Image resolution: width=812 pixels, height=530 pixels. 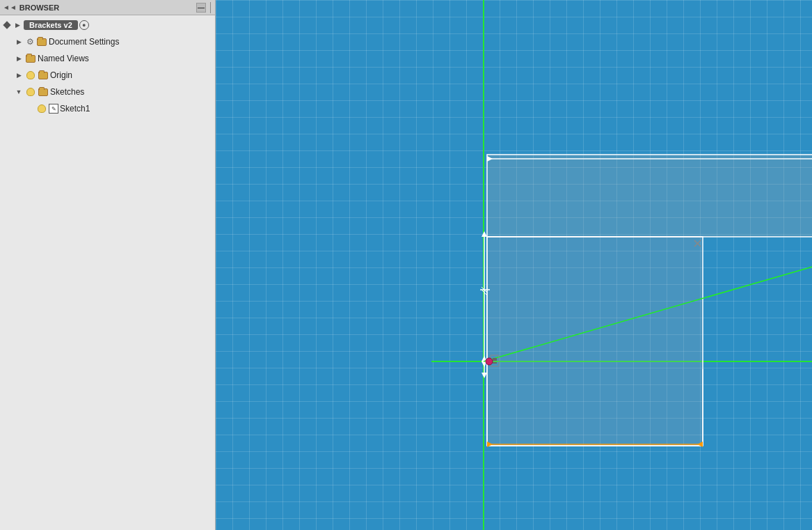 What do you see at coordinates (107, 75) in the screenshot?
I see `tree-item-origin: Origin` at bounding box center [107, 75].